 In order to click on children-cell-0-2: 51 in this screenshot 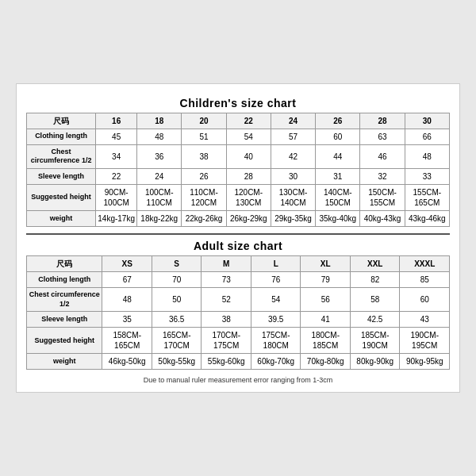, I will do `click(204, 136)`.